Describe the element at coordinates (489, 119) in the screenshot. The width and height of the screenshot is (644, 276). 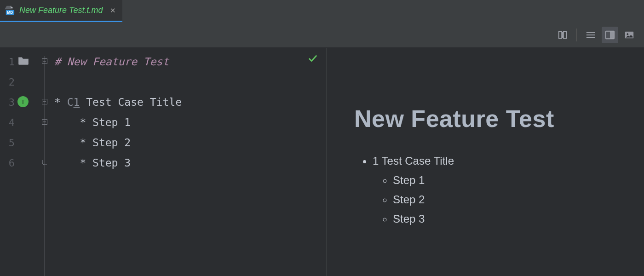
I see `preview-heading: New Feature Test` at that location.